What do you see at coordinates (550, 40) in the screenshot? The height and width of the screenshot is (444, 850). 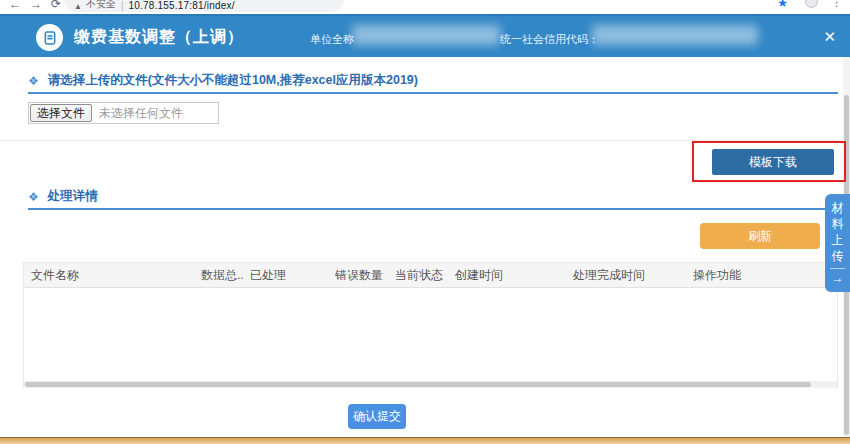 I see `credit-code-label: 统一社会信用代码：` at bounding box center [550, 40].